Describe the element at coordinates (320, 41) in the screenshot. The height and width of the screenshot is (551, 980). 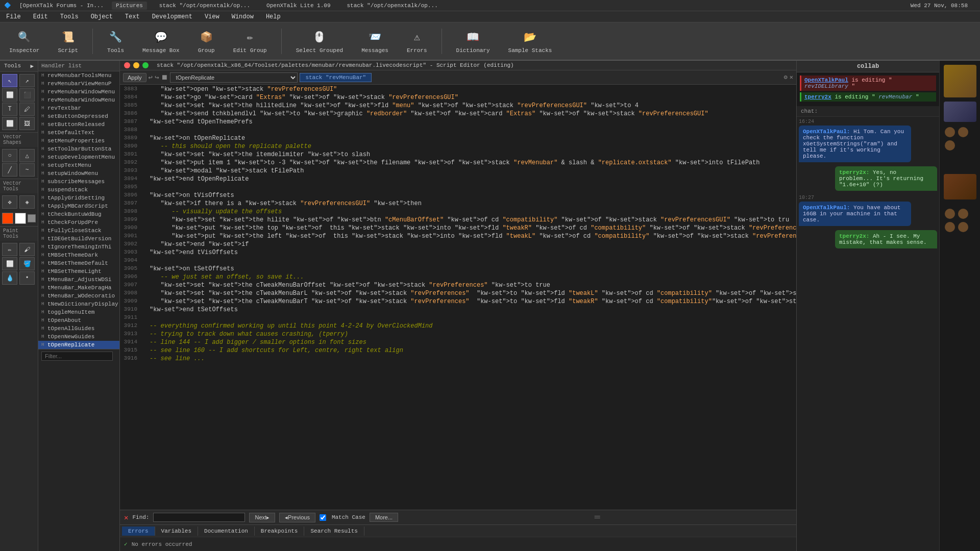
I see `select-grouped-tool: 🖱️ Select Grouped` at that location.